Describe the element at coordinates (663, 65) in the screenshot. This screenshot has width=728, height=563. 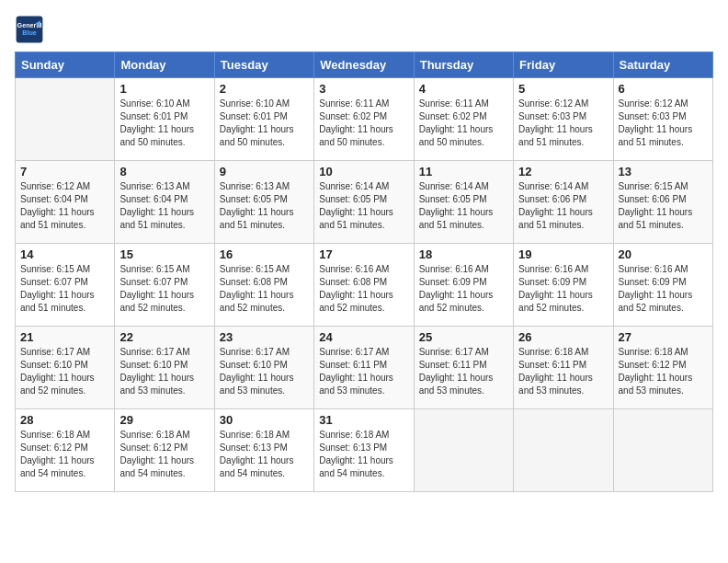
I see `weekday-header-saturday: Saturday` at that location.